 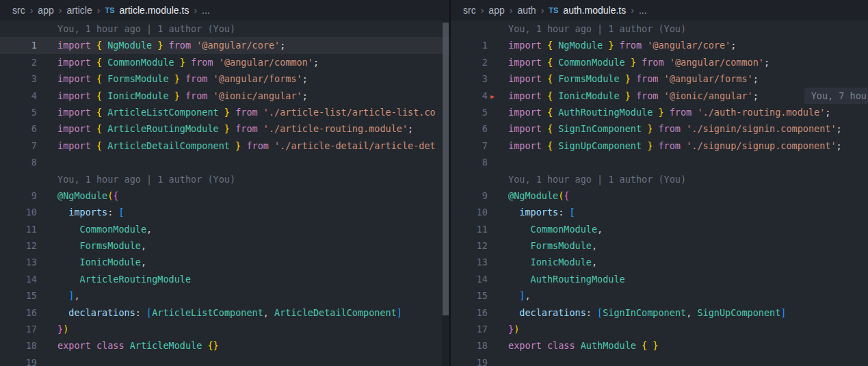 What do you see at coordinates (446, 193) in the screenshot?
I see `scrollbar` at bounding box center [446, 193].